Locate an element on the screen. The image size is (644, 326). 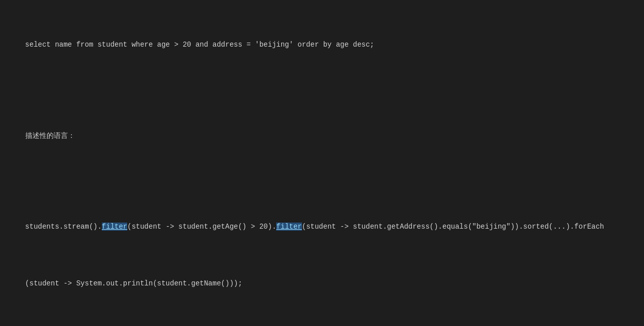
line-5-post: (student -> student.getAddress().equals(… is located at coordinates (453, 227).